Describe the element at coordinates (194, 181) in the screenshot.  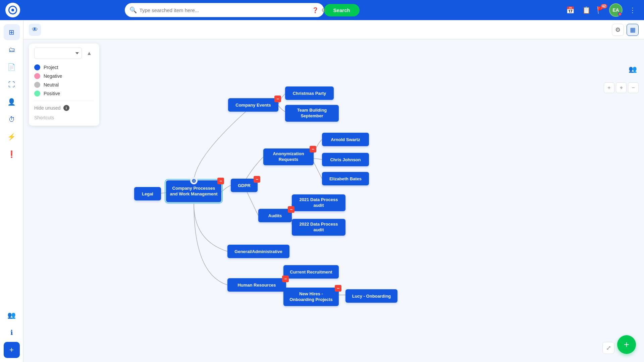
I see `node-plus-company-processes: ⊕` at that location.